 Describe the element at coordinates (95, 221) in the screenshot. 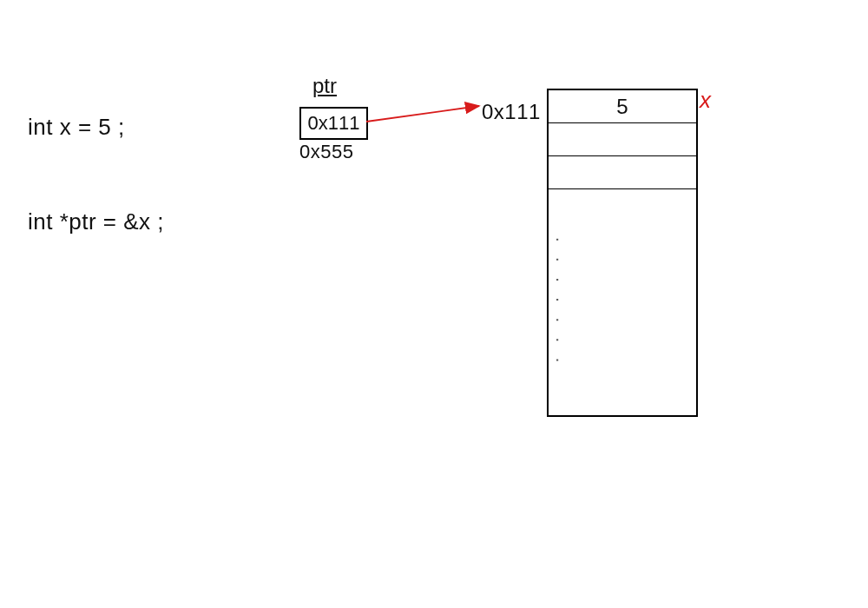

I see `code-line-2: int *ptr = &x ;` at that location.